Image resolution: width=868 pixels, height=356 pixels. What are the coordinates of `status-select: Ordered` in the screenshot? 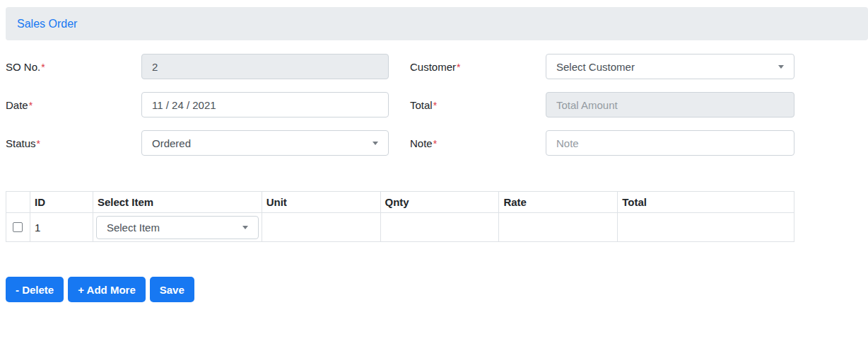 It's located at (265, 143).